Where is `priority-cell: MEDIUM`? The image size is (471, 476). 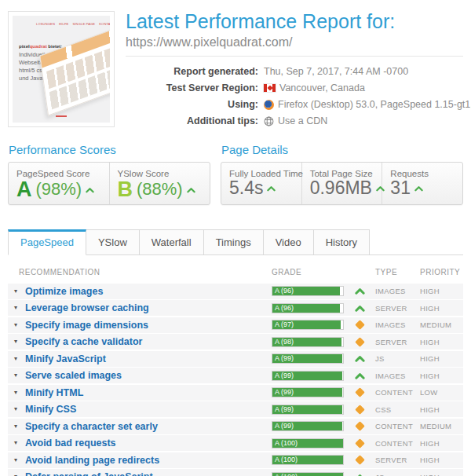
priority-cell: MEDIUM is located at coordinates (441, 325).